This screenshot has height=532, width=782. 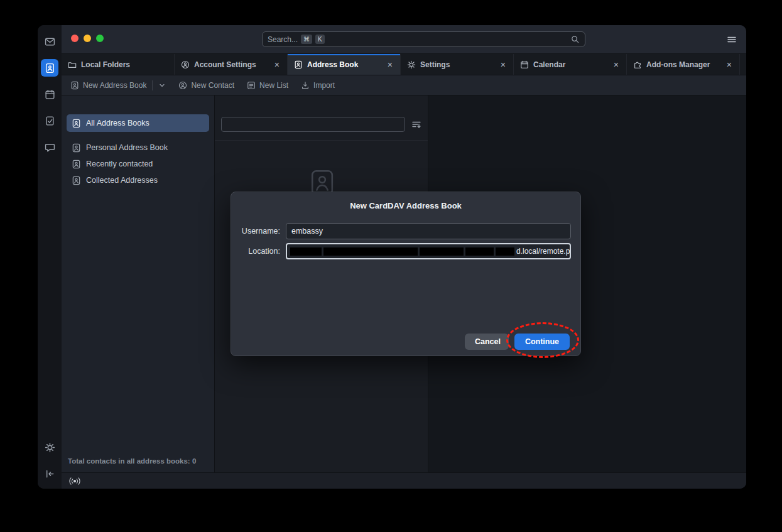 What do you see at coordinates (87, 38) in the screenshot?
I see `minimize-window-button` at bounding box center [87, 38].